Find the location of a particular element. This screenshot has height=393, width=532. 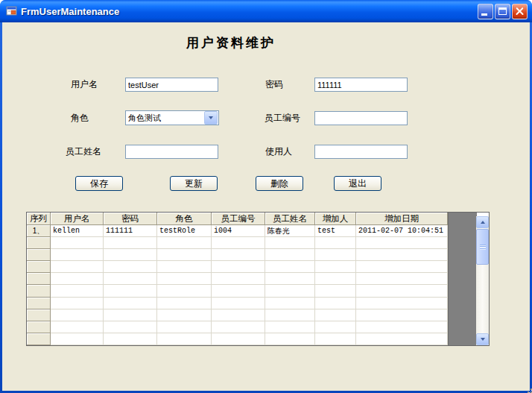

resize-grip is located at coordinates (527, 388).